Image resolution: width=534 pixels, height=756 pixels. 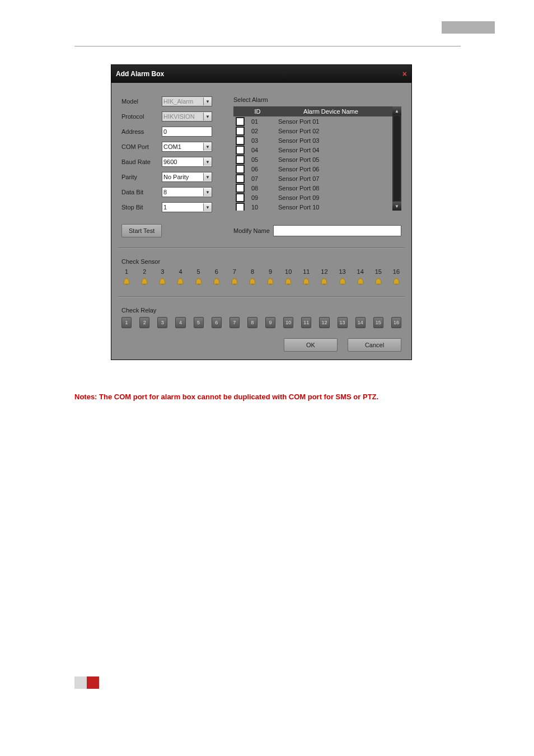 What do you see at coordinates (261, 310) in the screenshot?
I see `check-relay-label: Check Relay` at bounding box center [261, 310].